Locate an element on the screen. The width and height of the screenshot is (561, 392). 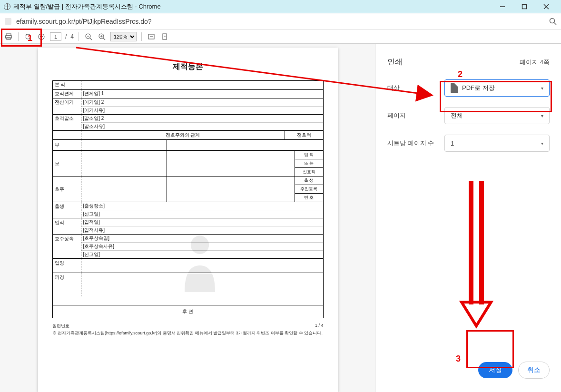
dropdown-chevron-icon is located at coordinates (41, 37).